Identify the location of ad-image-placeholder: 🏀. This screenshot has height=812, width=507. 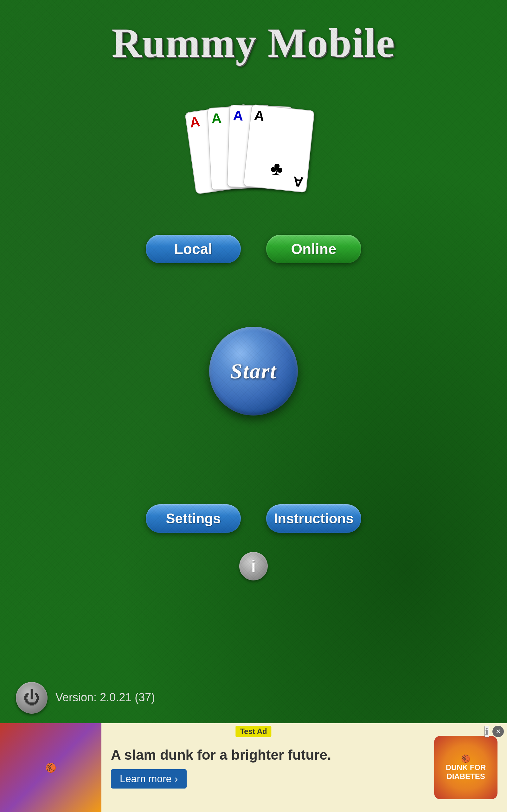
(51, 768).